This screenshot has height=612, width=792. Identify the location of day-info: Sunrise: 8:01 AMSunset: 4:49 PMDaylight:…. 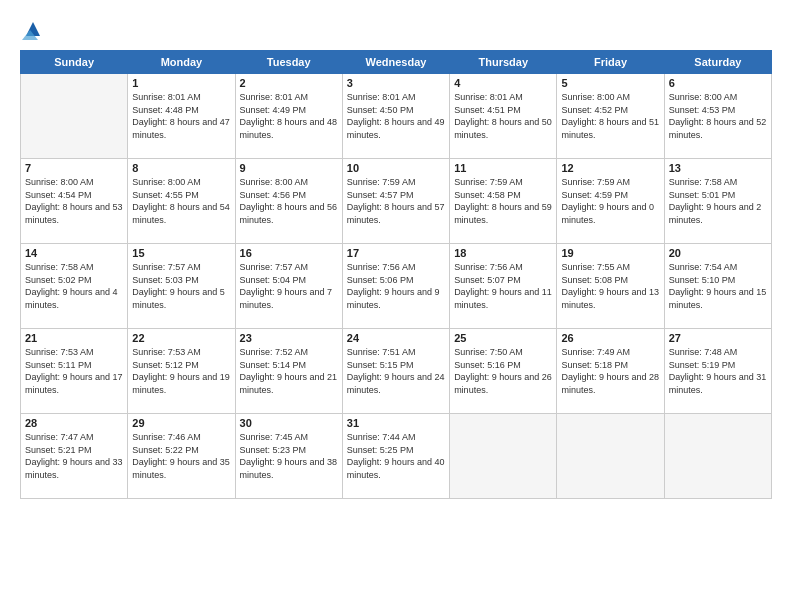
(289, 116).